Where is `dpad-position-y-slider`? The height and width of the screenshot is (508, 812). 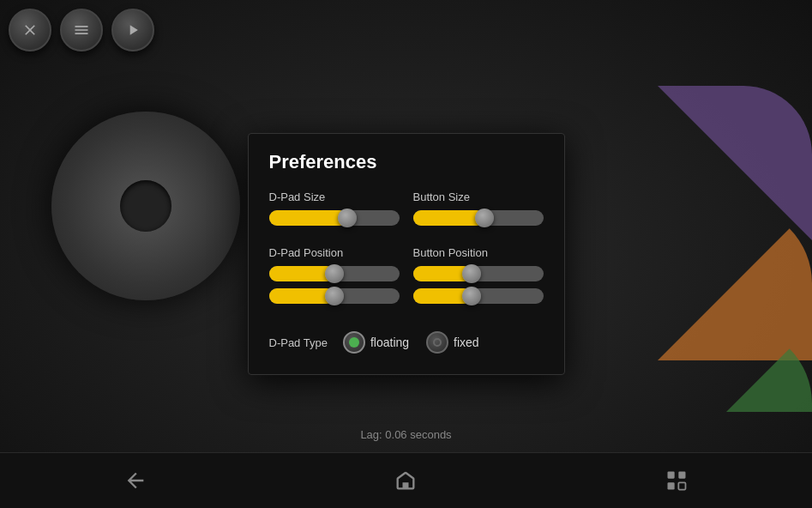 dpad-position-y-slider is located at coordinates (334, 296).